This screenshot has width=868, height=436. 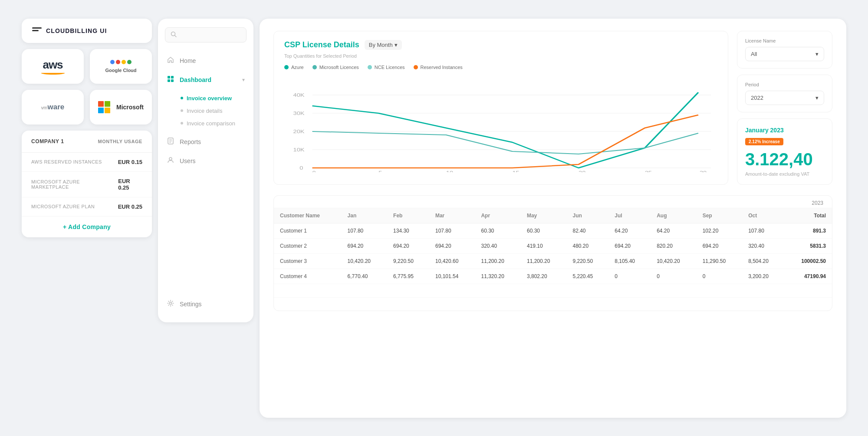 I want to click on stats-month: January 2023, so click(x=785, y=130).